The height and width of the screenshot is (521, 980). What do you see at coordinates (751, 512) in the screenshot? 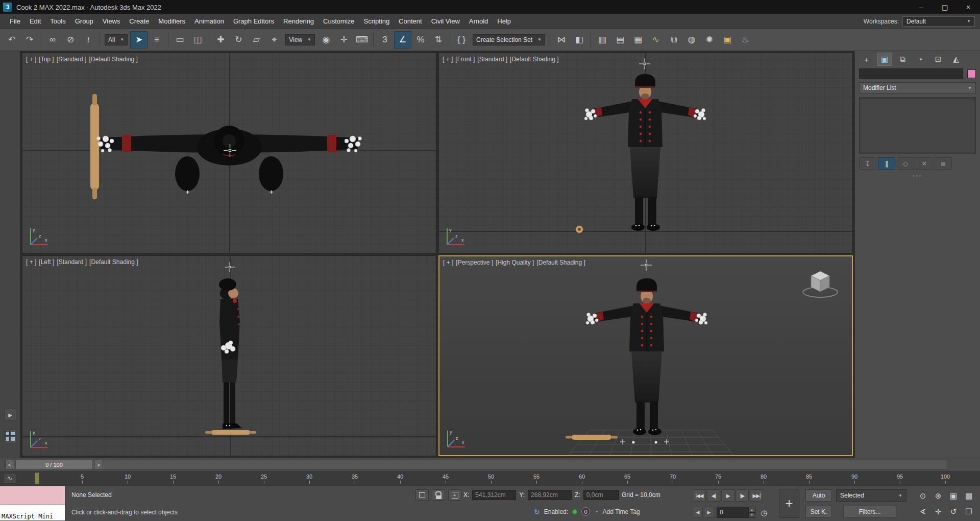
I see `time-spinner: ▲▼` at bounding box center [751, 512].